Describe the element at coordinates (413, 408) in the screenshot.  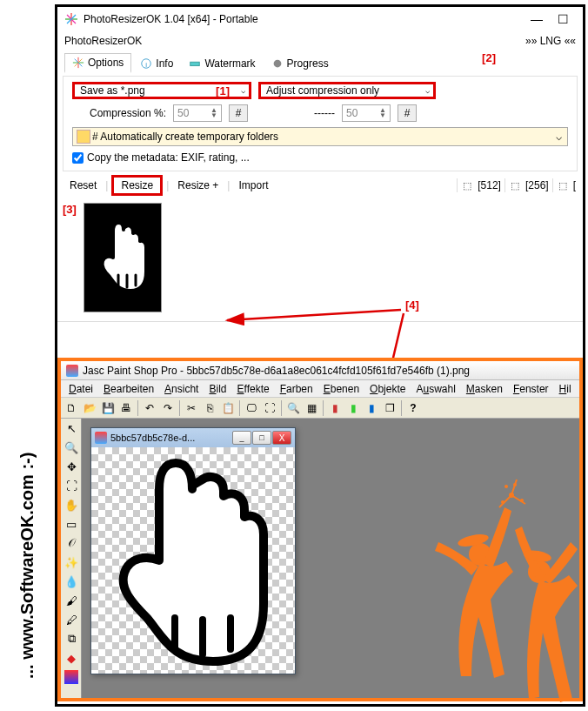
I see `help-icon: ?` at that location.